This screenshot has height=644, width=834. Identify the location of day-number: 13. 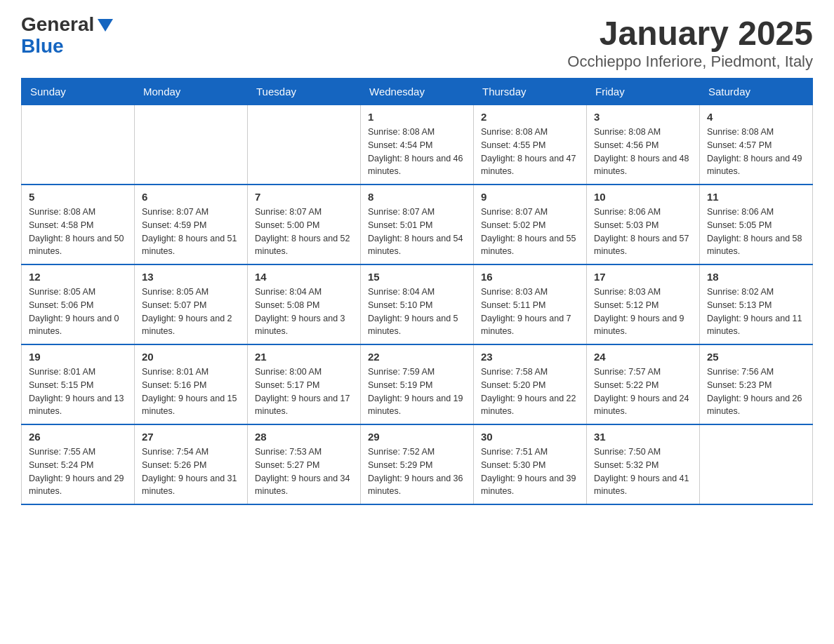
(191, 276).